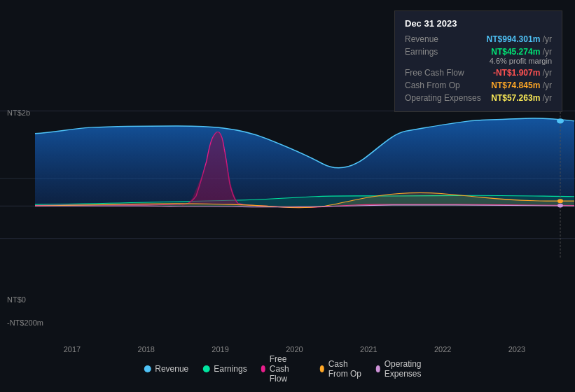  What do you see at coordinates (478, 39) in the screenshot?
I see `tooltip-row-revenue: Revenue NT$994.301m /yr` at bounding box center [478, 39].